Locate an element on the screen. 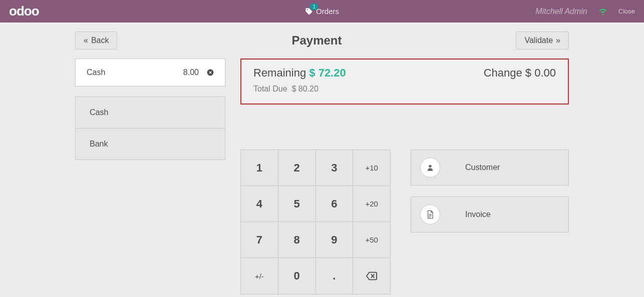  payment-line-method: Cash is located at coordinates (135, 72).